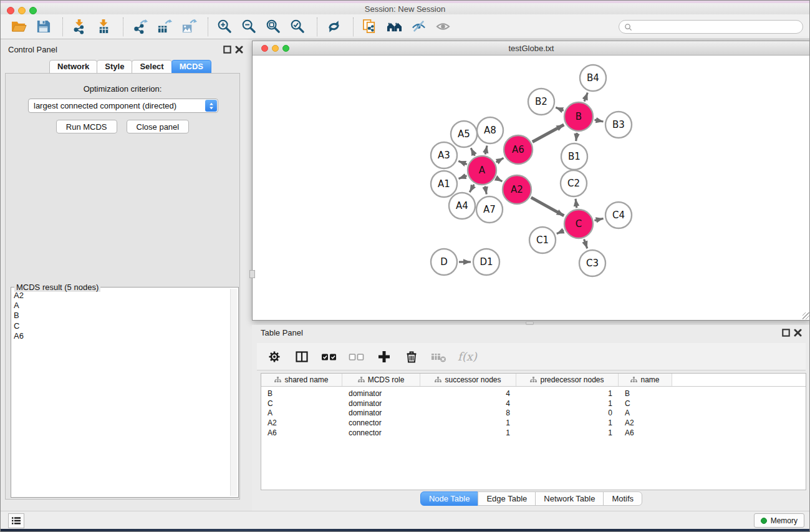 The height and width of the screenshot is (532, 810). Describe the element at coordinates (500, 160) in the screenshot. I see `graph-edge-A-A6` at that location.